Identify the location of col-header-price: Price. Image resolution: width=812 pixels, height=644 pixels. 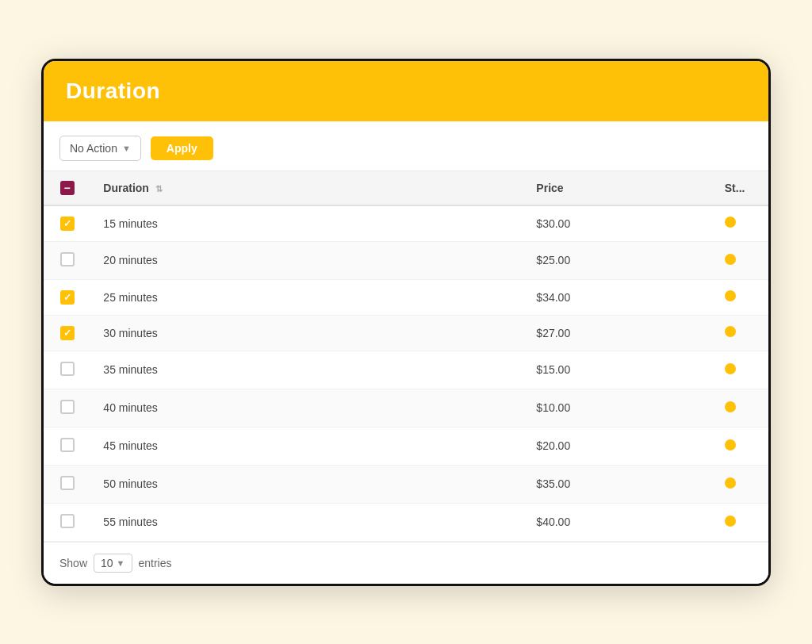
(617, 189).